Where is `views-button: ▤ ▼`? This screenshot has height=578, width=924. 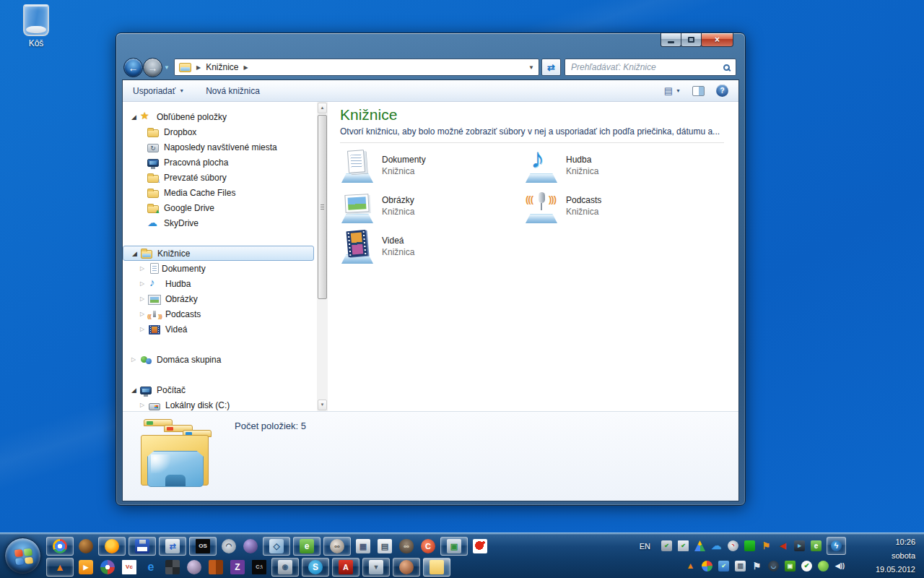 views-button: ▤ ▼ is located at coordinates (673, 91).